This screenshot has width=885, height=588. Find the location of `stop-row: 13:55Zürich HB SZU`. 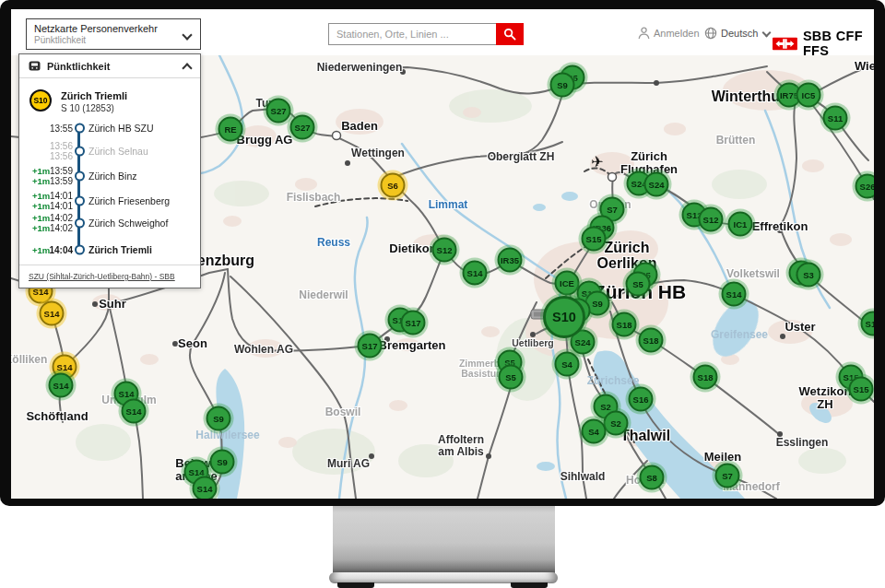

stop-row: 13:55Zürich HB SZU is located at coordinates (110, 128).